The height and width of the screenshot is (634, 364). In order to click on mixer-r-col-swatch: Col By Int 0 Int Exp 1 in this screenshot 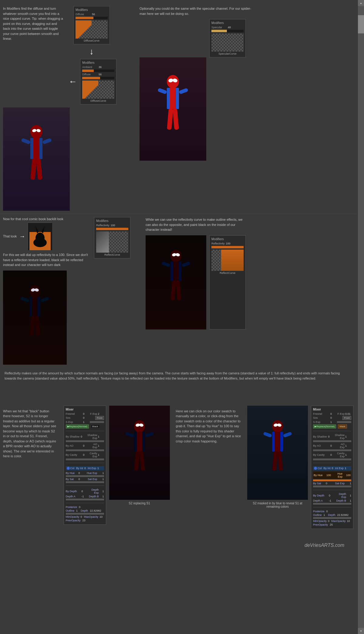, I will do `click(332, 468)`.